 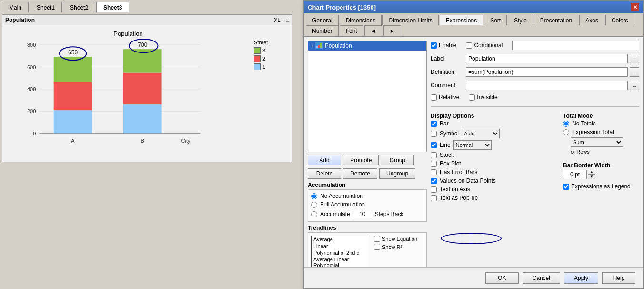 What do you see at coordinates (367, 156) in the screenshot?
I see `expression-list-panel: + Population Add Promote Group` at bounding box center [367, 156].